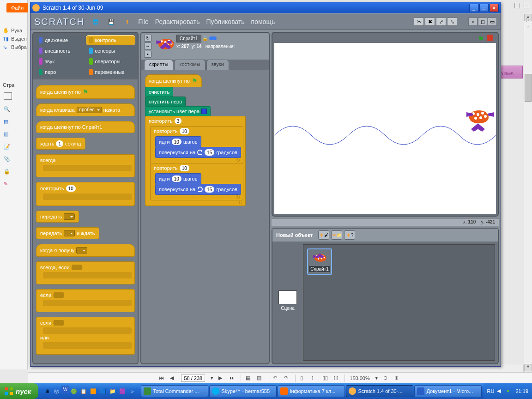  I want to click on s-repeat-outer: повторить 3 повторить 10 идти 10 шагов п…, so click(195, 161).